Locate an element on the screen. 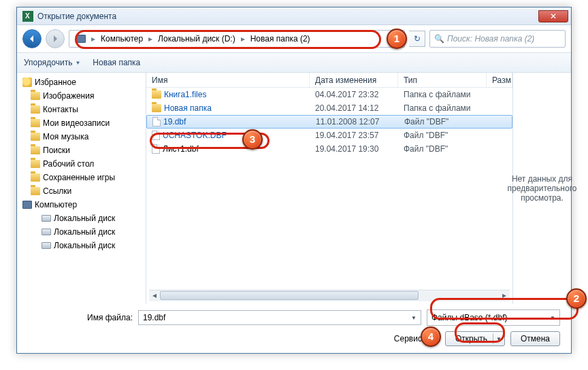 Image resolution: width=588 pixels, height=370 pixels. col-size: Разм is located at coordinates (500, 80).